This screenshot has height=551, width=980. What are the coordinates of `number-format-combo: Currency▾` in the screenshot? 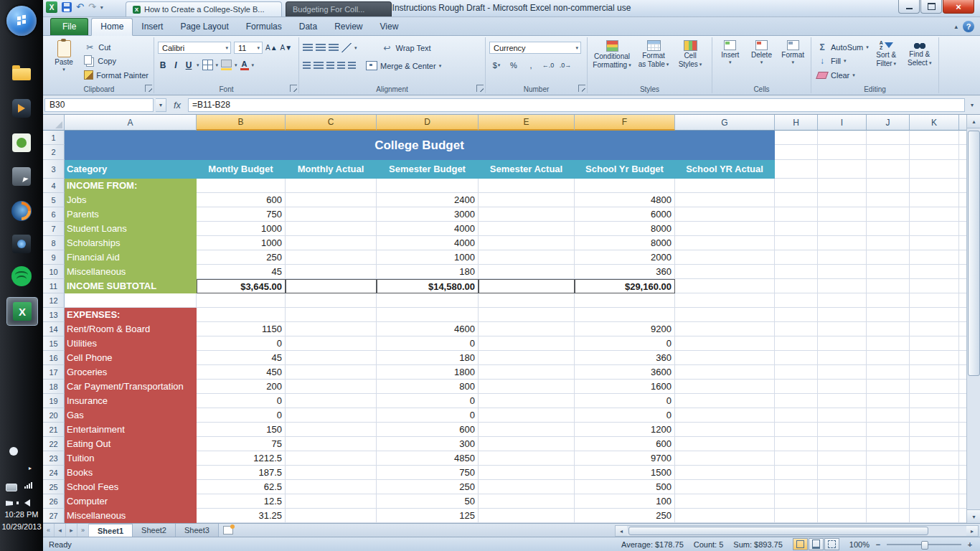 It's located at (535, 47).